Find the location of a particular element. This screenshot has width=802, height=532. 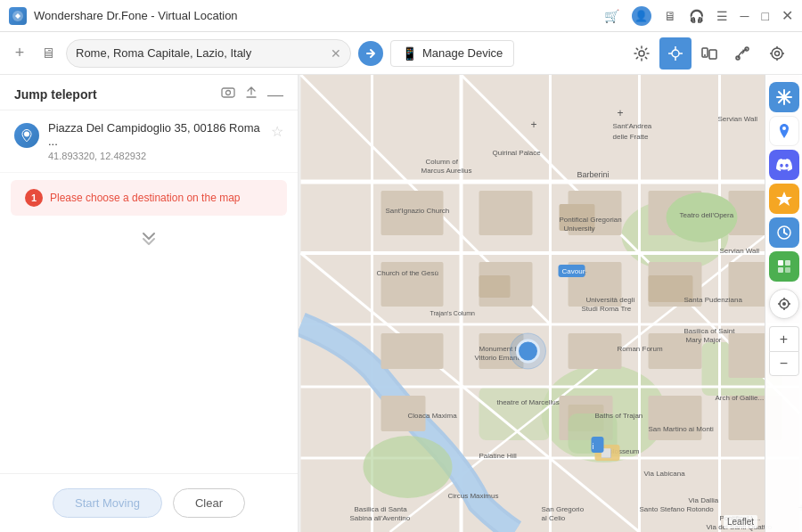

panel-screenshot-icon is located at coordinates (228, 94).